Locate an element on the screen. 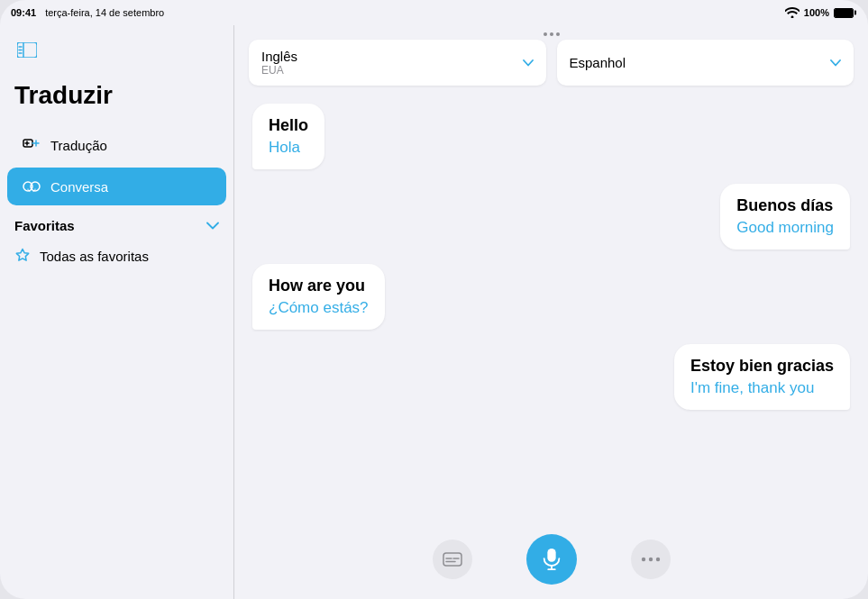  subtitles-button is located at coordinates (452, 559).